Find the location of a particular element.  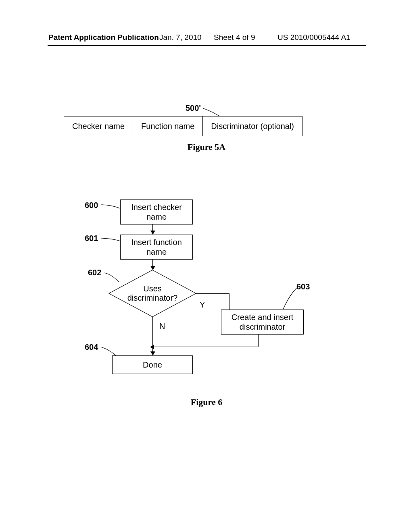

box-601-text: Insert function name is located at coordinates (156, 247).